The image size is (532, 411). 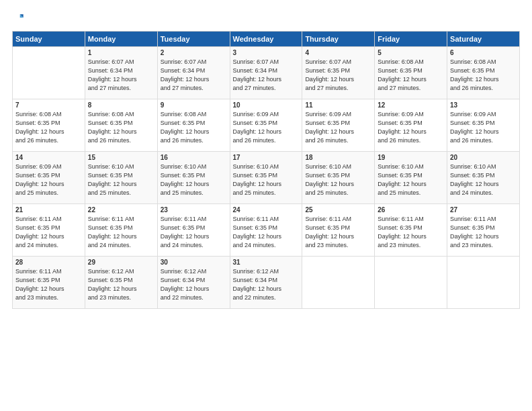 I want to click on day-number: 24, so click(x=266, y=210).